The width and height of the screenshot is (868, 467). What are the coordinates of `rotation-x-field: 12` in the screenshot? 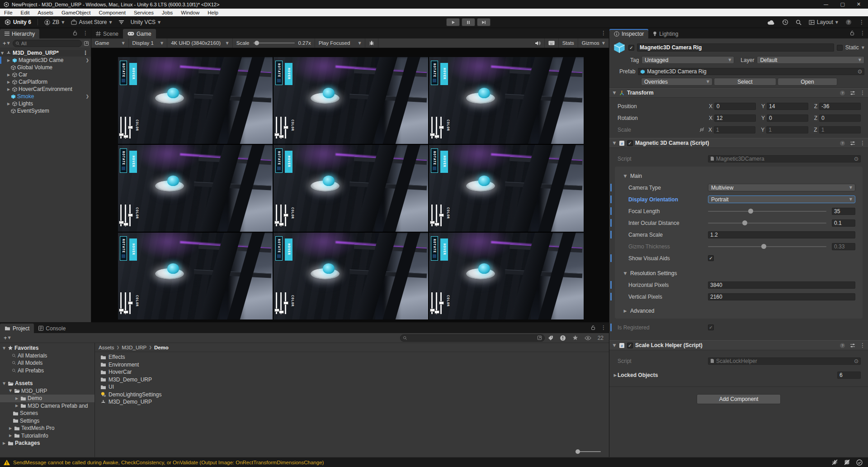 It's located at (735, 118).